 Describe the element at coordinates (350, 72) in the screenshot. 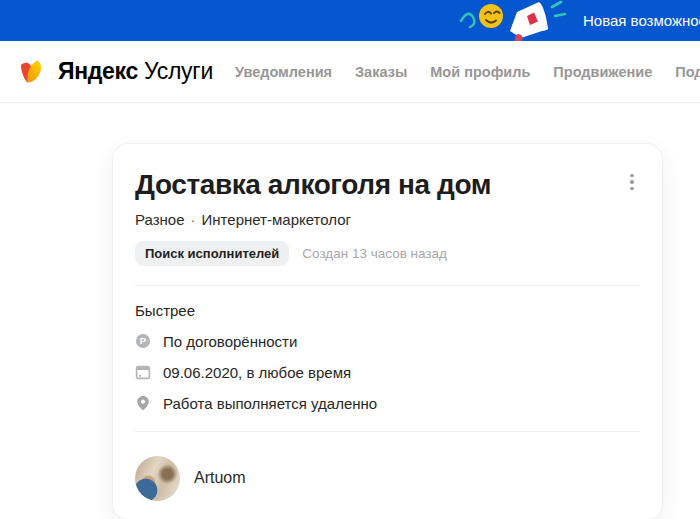

I see `top-navigation: ЯндексУслуги Уведомления Заказы Мой проф…` at that location.